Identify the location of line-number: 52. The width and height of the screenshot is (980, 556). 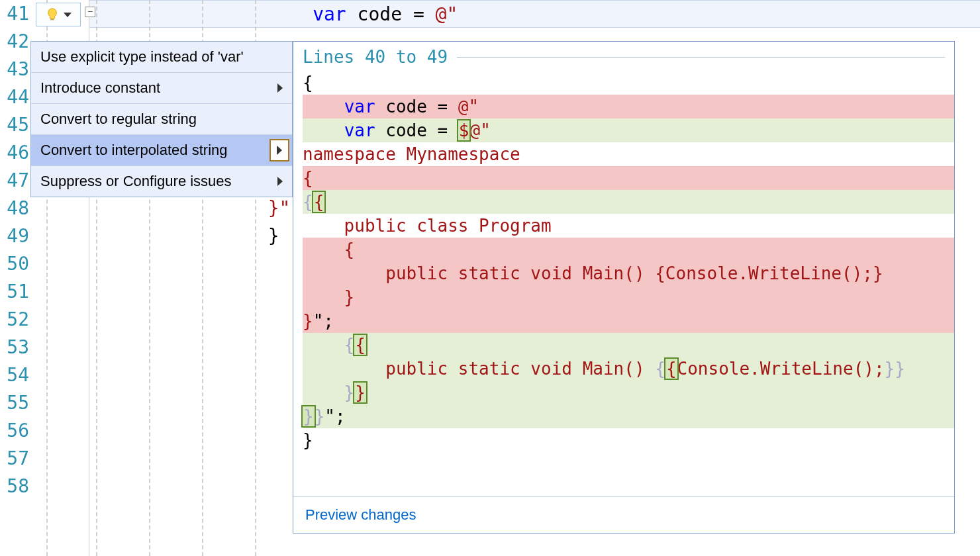
(17, 320).